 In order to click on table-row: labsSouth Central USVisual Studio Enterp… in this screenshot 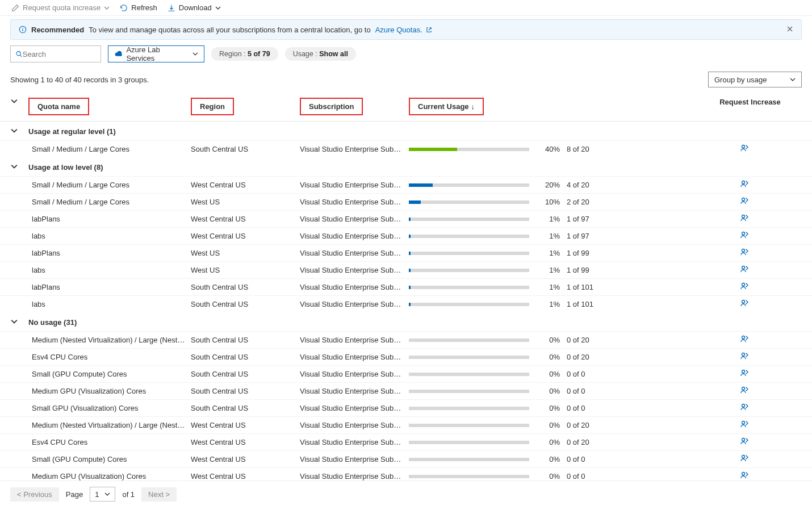, I will do `click(406, 304)`.